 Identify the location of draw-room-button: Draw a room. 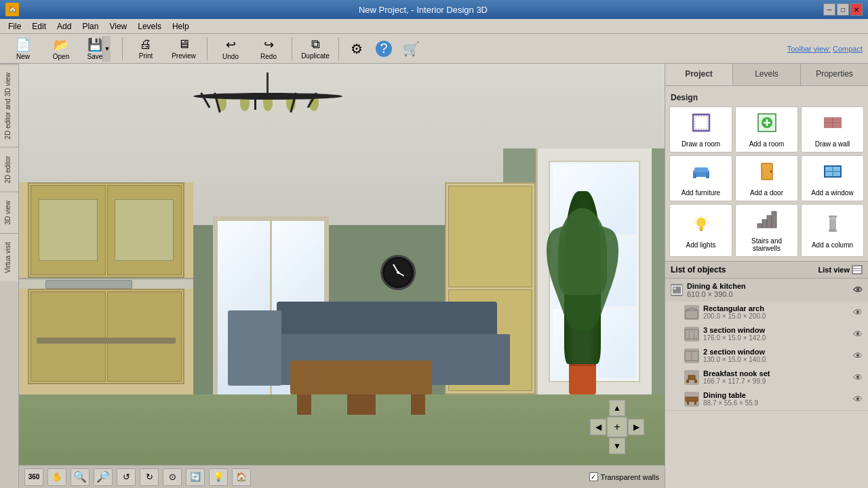
(701, 129).